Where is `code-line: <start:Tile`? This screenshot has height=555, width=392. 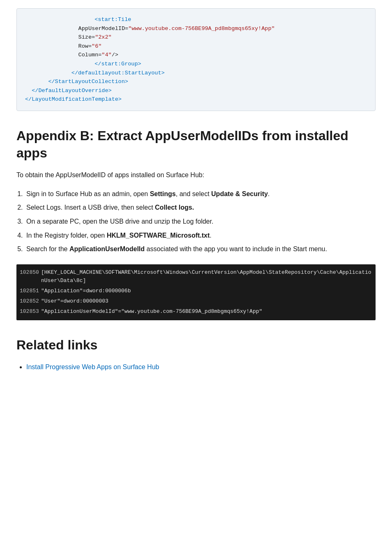
code-line: <start:Tile is located at coordinates (211, 20).